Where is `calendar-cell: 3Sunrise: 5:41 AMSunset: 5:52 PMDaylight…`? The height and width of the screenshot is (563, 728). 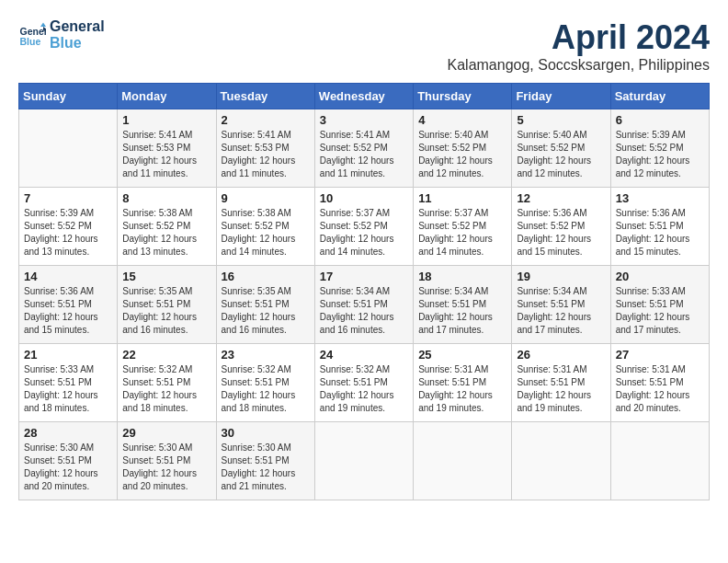
calendar-cell: 3Sunrise: 5:41 AMSunset: 5:52 PMDaylight… is located at coordinates (364, 149).